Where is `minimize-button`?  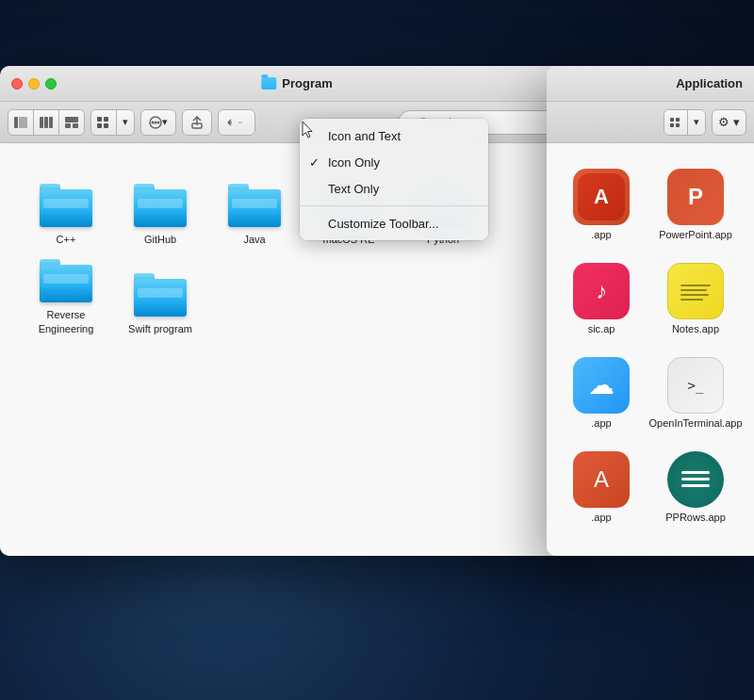
minimize-button is located at coordinates (34, 84).